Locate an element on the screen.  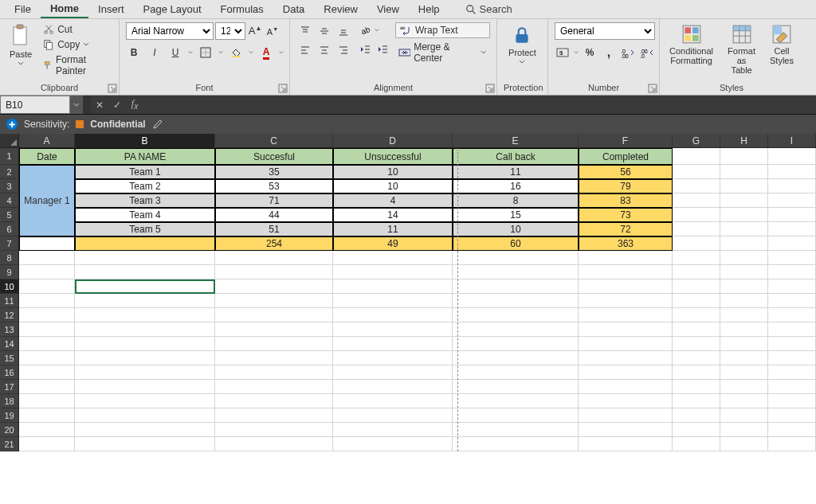
col-header-F: F is located at coordinates (626, 141).